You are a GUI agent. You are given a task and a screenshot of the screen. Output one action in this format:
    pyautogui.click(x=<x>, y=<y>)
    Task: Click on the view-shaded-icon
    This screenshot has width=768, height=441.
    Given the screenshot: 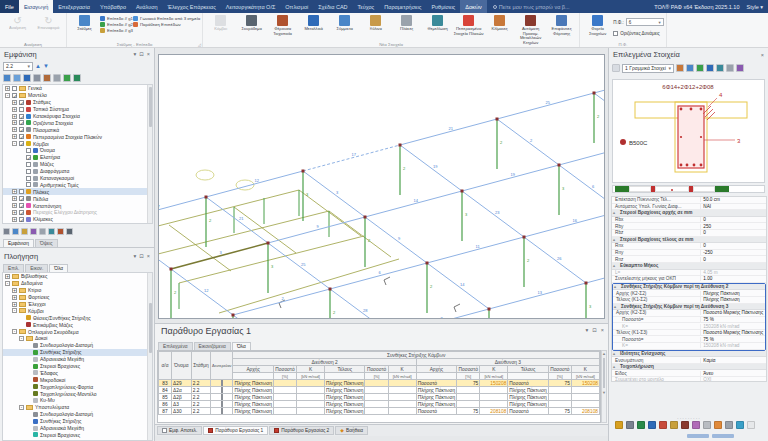 What is the action you would take?
    pyautogui.click(x=17, y=78)
    